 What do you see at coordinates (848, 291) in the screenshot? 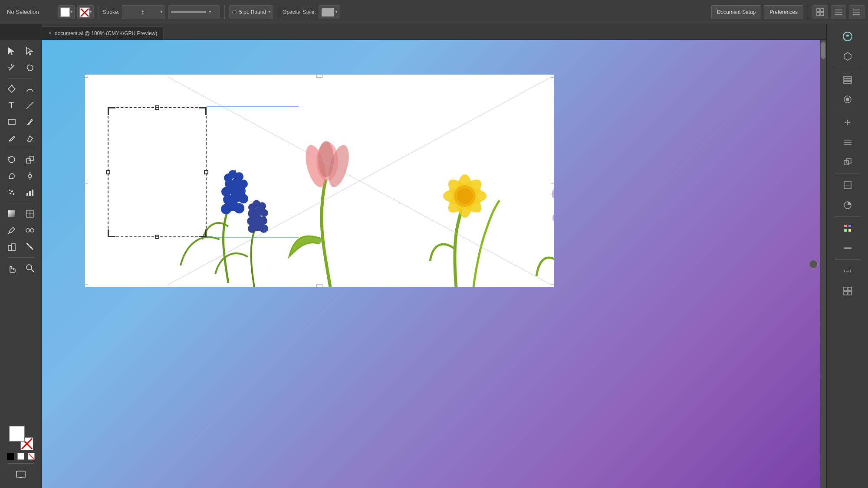
I see `export-panel-btn` at bounding box center [848, 291].